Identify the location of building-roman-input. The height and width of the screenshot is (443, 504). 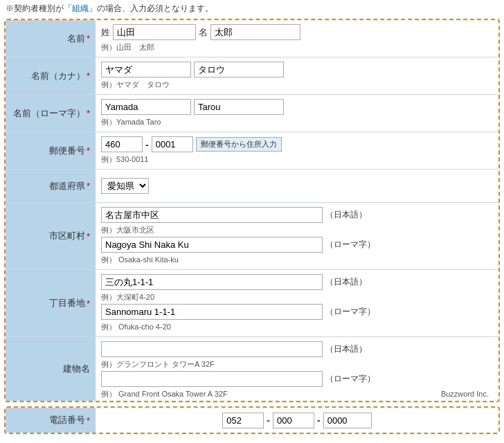
(212, 379).